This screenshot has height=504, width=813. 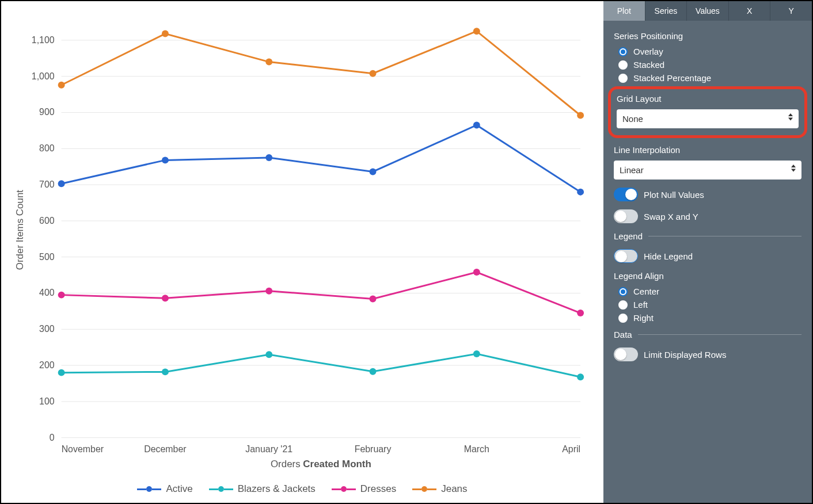 I want to click on svg-text: 100, so click(x=47, y=402).